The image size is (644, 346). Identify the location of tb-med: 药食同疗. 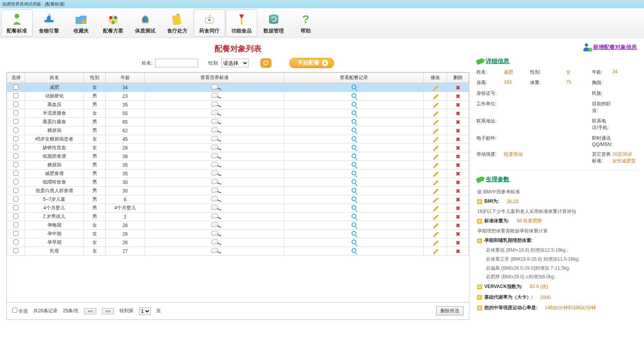
(209, 23).